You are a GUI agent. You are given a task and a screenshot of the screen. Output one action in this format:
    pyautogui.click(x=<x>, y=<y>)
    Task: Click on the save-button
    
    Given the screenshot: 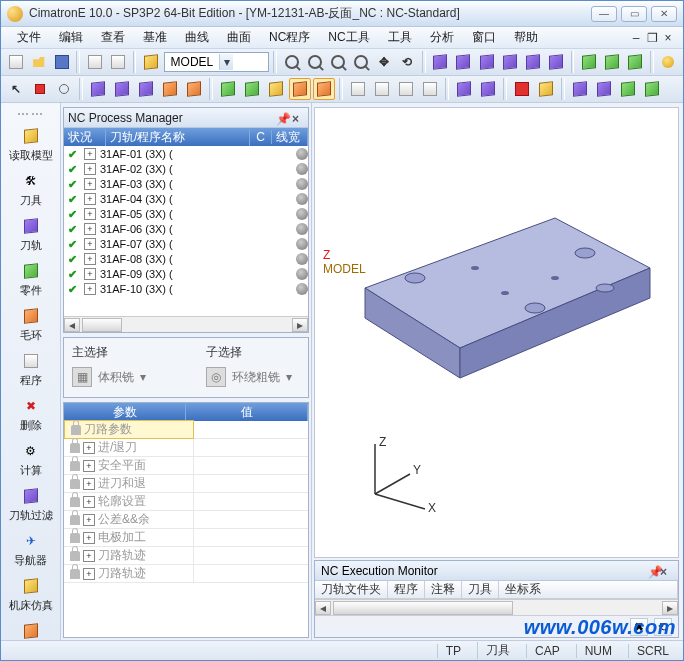 What is the action you would take?
    pyautogui.click(x=62, y=62)
    